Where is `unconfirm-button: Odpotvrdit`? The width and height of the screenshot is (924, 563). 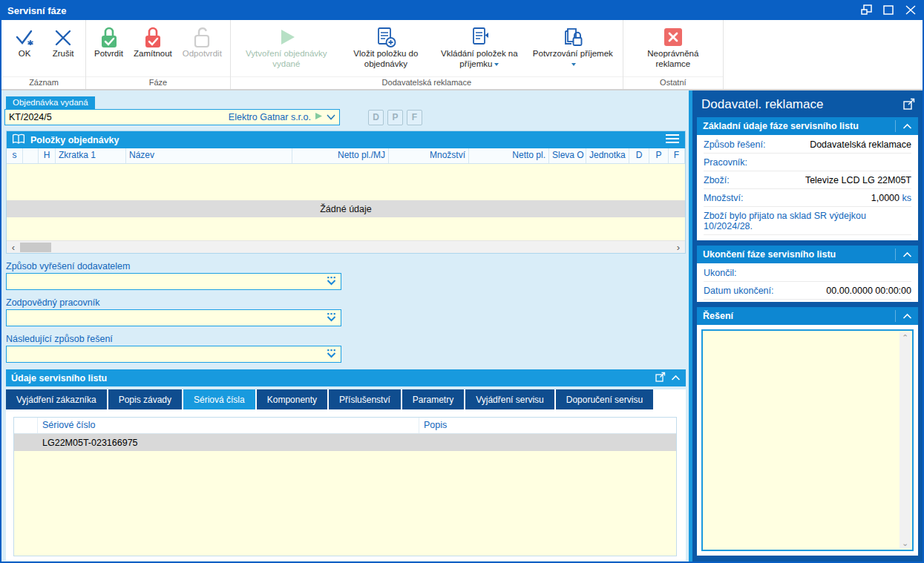
unconfirm-button: Odpotvrdit is located at coordinates (202, 42).